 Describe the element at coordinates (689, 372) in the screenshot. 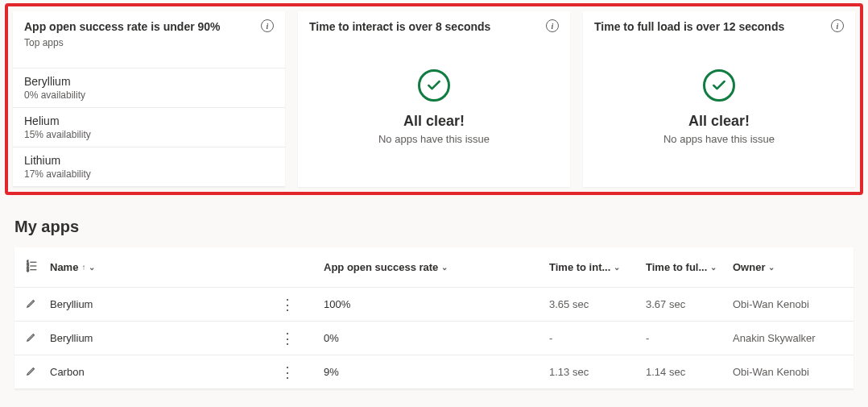

I see `time-full-cell: 1.14 sec` at that location.